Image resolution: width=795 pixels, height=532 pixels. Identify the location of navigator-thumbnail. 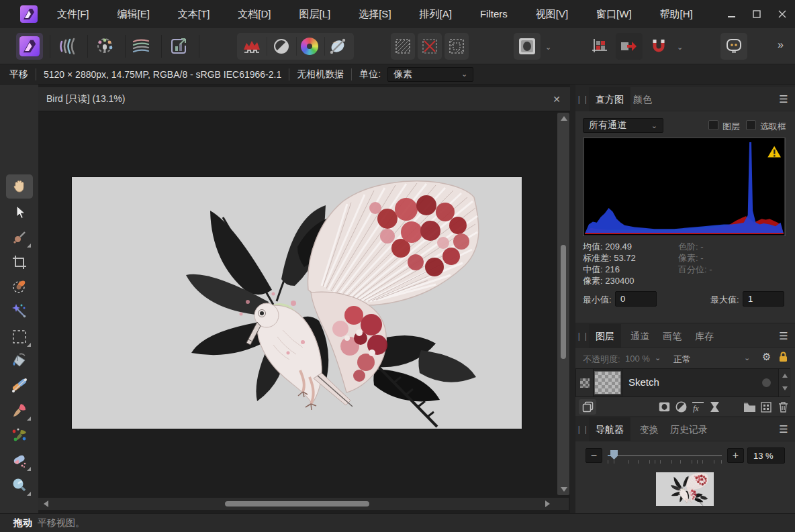
(685, 489).